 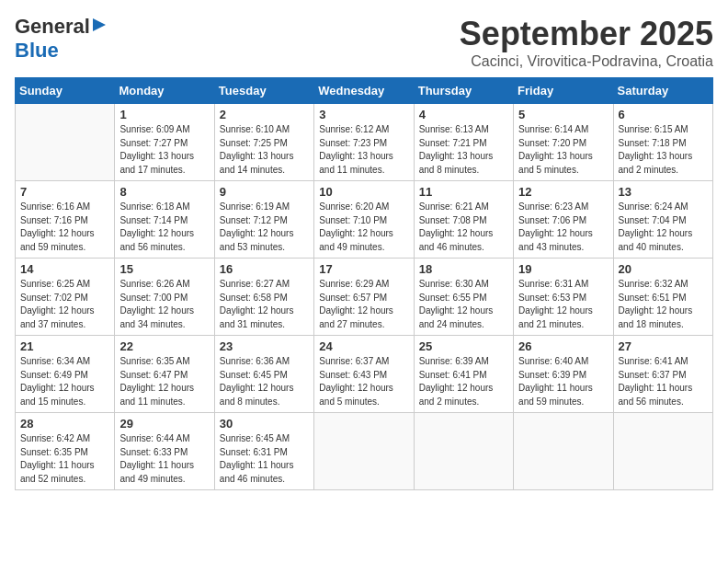 What do you see at coordinates (264, 220) in the screenshot?
I see `calendar-cell: 9Sunrise: 6:19 AMSunset: 7:12 PMDaylight…` at bounding box center [264, 220].